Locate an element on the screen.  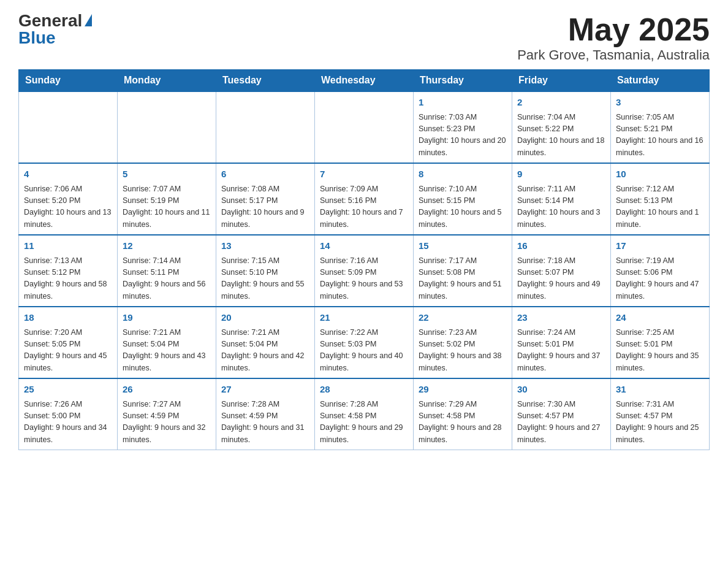
calendar-cell: 21Sunrise: 7:22 AMSunset: 5:03 PMDayligh… is located at coordinates (364, 342).